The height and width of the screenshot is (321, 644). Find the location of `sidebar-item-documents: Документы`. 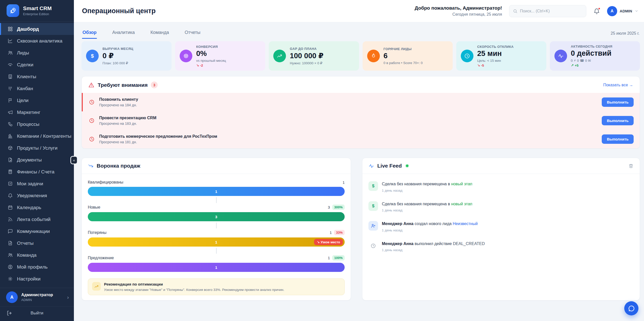

sidebar-item-documents: Документы is located at coordinates (37, 160).